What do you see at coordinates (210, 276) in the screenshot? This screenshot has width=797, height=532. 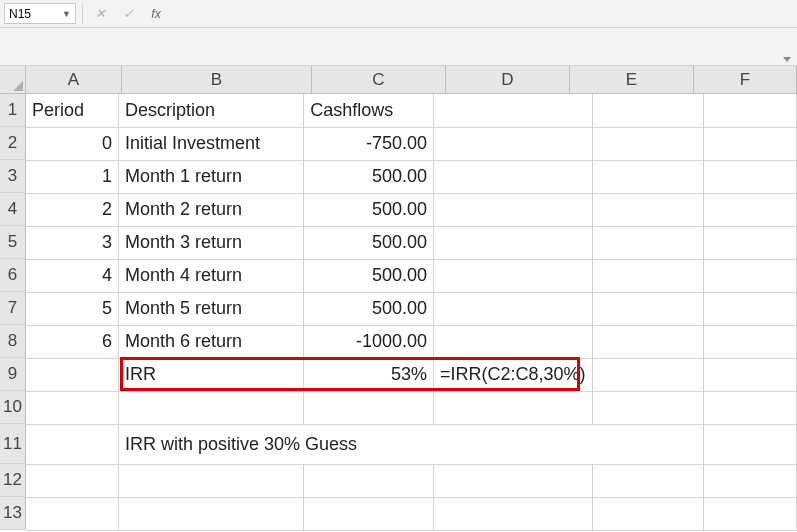 I see `cell: Month 4 return` at bounding box center [210, 276].